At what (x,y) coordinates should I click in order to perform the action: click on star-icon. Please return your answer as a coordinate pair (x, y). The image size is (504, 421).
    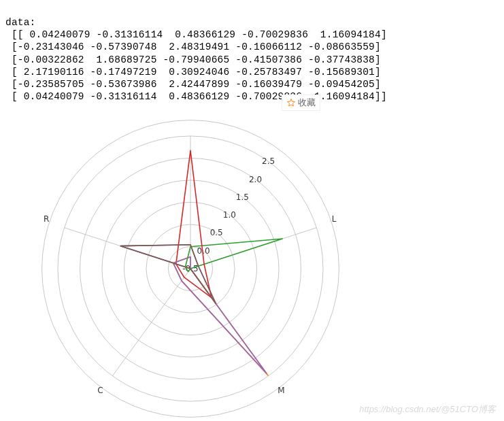
    Looking at the image, I should click on (291, 103).